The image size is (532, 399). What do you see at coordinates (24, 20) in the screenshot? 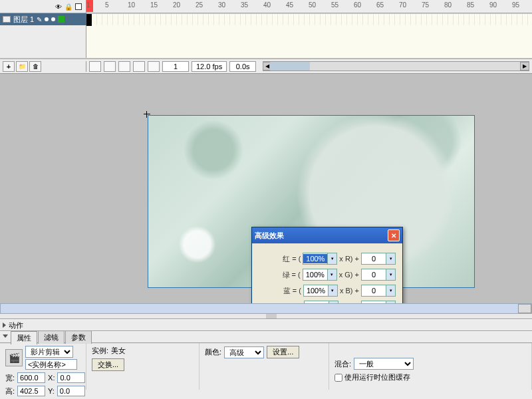
I see `layer-name: 图层 1` at bounding box center [24, 20].